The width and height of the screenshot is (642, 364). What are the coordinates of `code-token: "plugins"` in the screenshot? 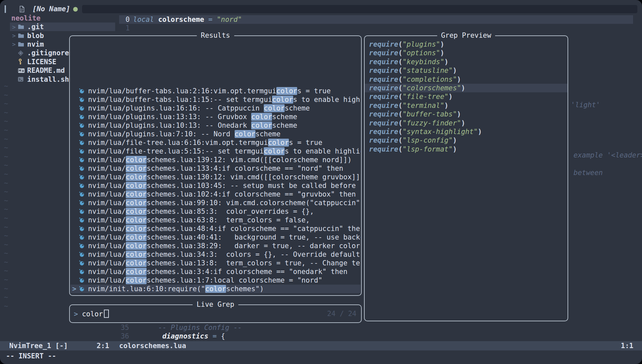 It's located at (421, 44).